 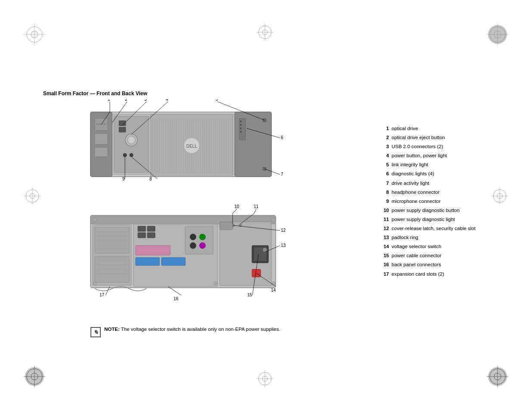 What do you see at coordinates (282, 138) in the screenshot?
I see `svg-text: 6` at bounding box center [282, 138].